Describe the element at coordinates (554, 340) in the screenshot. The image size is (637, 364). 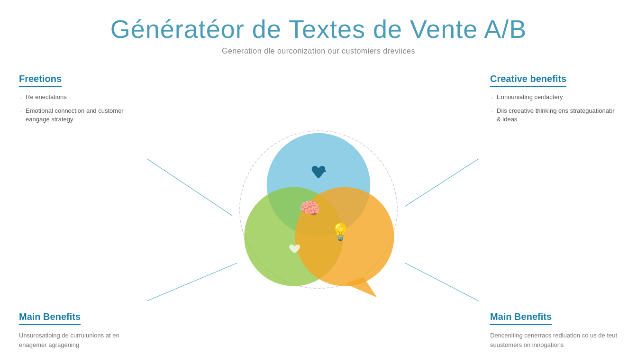
I see `panel-main-right-body: Denceniting cenerracs redluation co us d…` at that location.